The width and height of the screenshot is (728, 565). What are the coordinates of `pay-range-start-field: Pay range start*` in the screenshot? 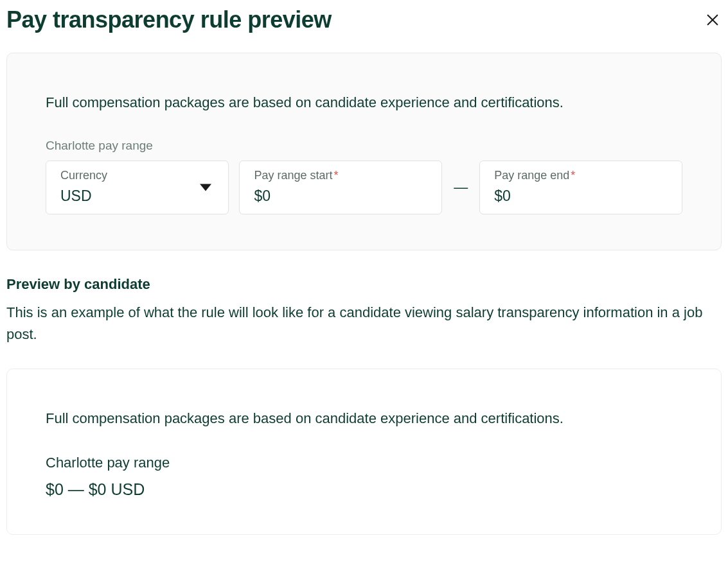 It's located at (341, 187).